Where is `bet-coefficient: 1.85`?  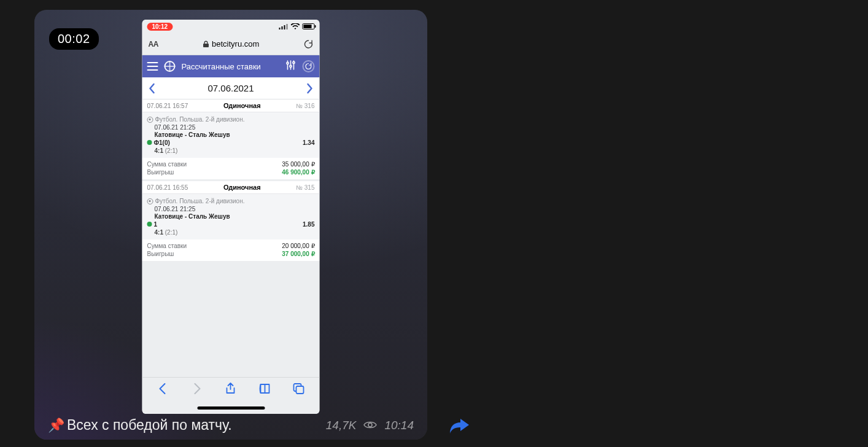
bet-coefficient: 1.85 is located at coordinates (308, 225).